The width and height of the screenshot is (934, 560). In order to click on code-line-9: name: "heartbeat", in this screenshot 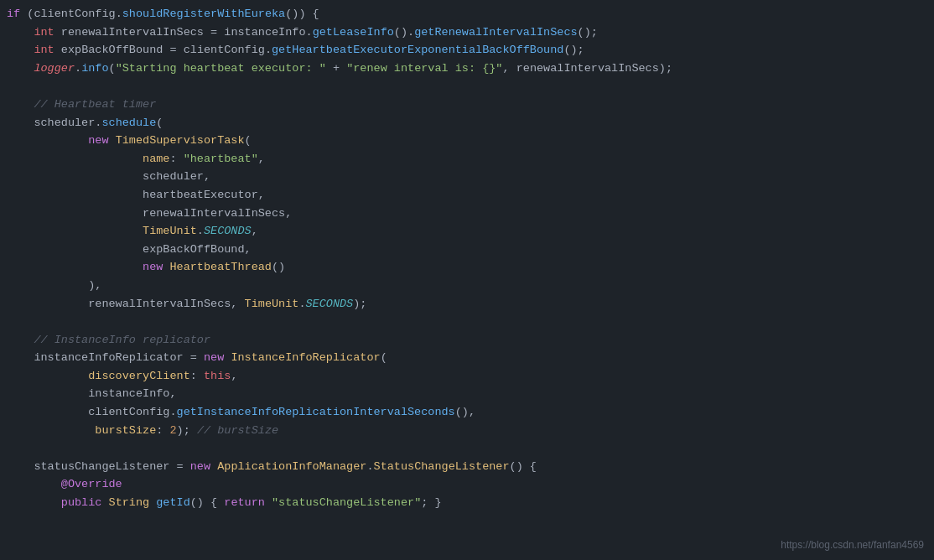, I will do `click(465, 159)`.